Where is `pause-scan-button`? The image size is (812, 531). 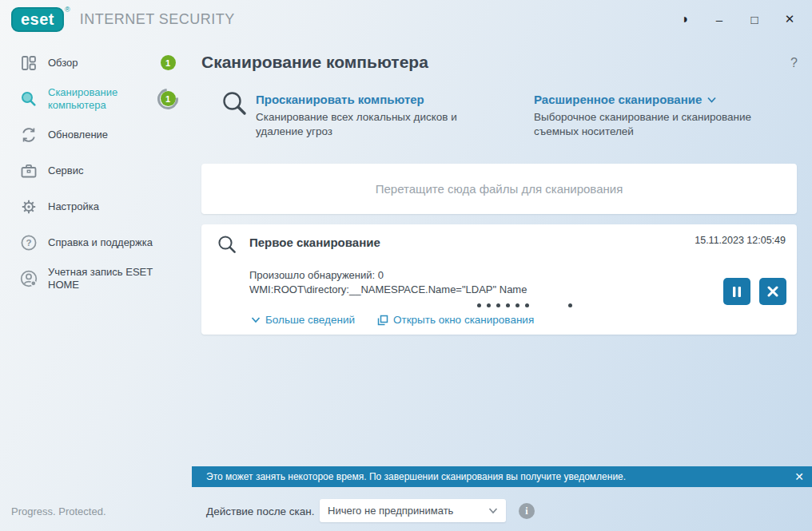
pause-scan-button is located at coordinates (737, 291).